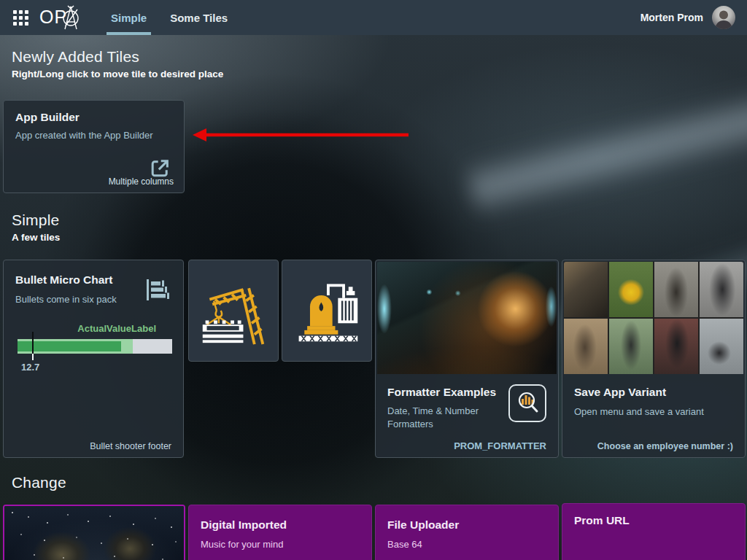 This screenshot has height=560, width=747. Describe the element at coordinates (131, 446) in the screenshot. I see `tile-footer: Bullet shooter footer` at that location.